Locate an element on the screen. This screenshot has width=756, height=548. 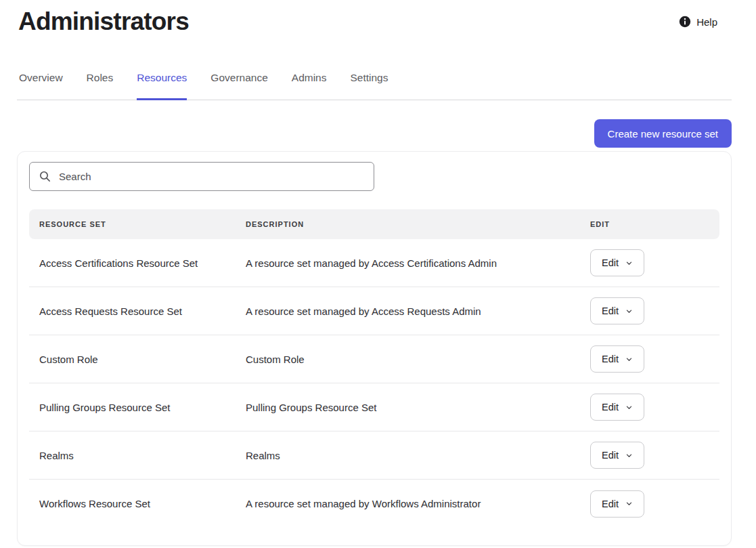
search-icon is located at coordinates (45, 176).